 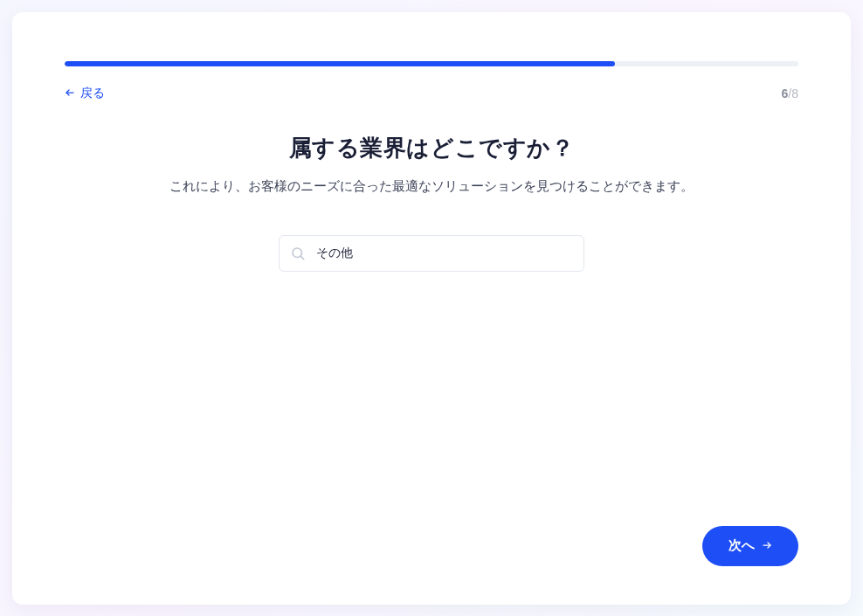 I want to click on back-label: 戻る, so click(x=93, y=93).